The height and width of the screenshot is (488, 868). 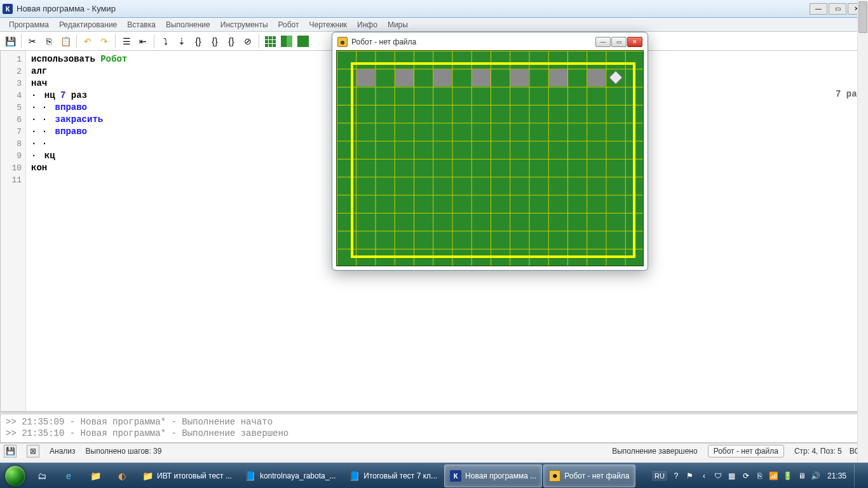 I want to click on menu-bar: Программа Редактирование Вставка Выполне…, so click(x=434, y=25).